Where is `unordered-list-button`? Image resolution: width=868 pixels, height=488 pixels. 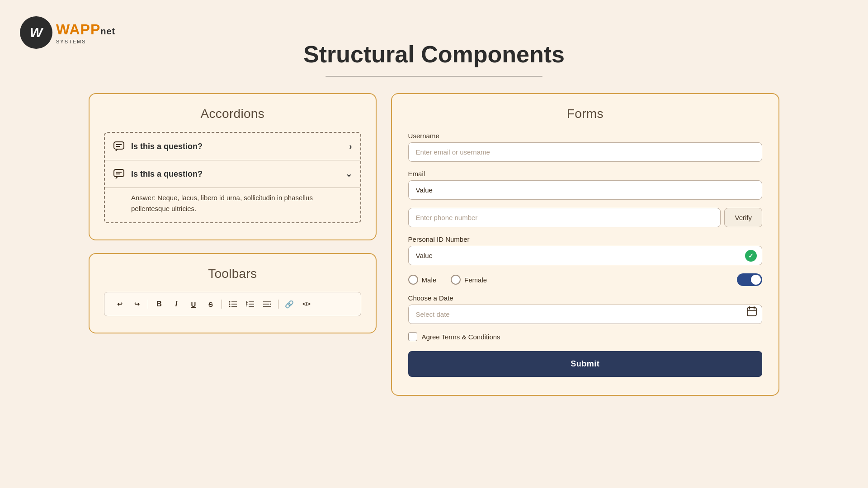
unordered-list-button is located at coordinates (233, 304).